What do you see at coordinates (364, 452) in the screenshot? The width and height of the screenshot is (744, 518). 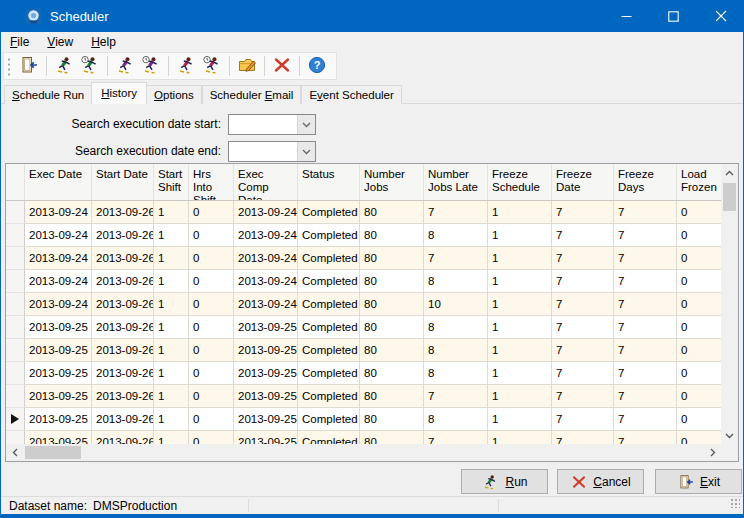 I see `horizontal-scrollbar` at bounding box center [364, 452].